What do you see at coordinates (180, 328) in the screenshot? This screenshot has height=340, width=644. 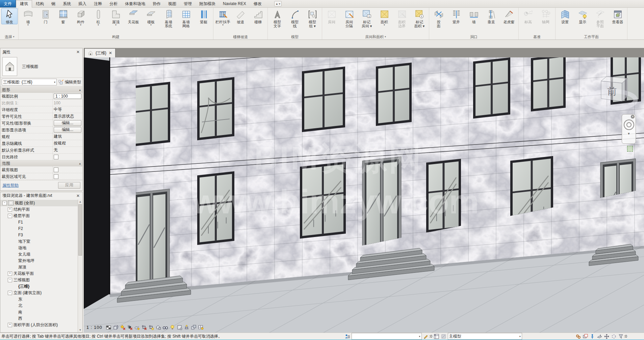 I see `temp-view-props-icon` at bounding box center [180, 328].